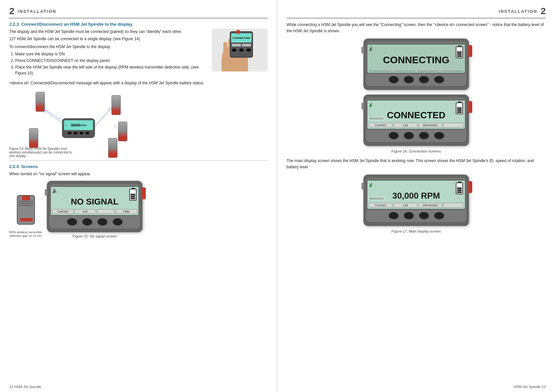  I want to click on device-id-text: <device id> Connected/Disconnected messa…, so click(139, 83).